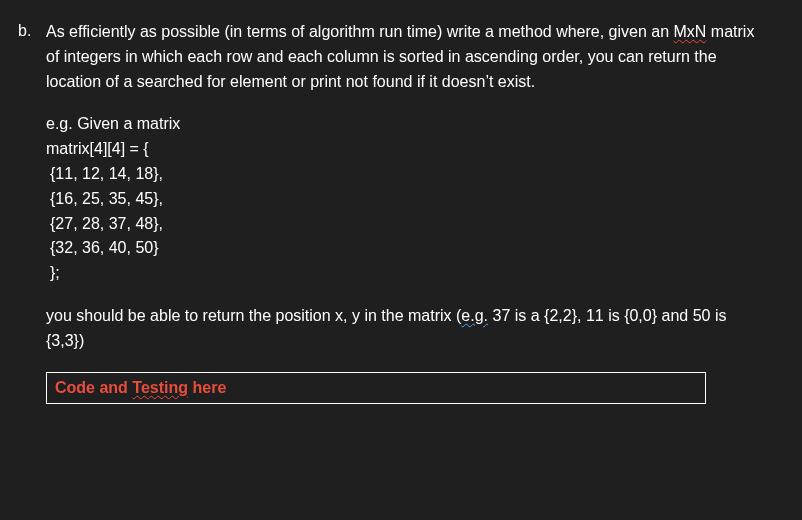 The height and width of the screenshot is (520, 802). I want to click on matrix-row-2: {27, 28, 37, 48},, so click(404, 224).